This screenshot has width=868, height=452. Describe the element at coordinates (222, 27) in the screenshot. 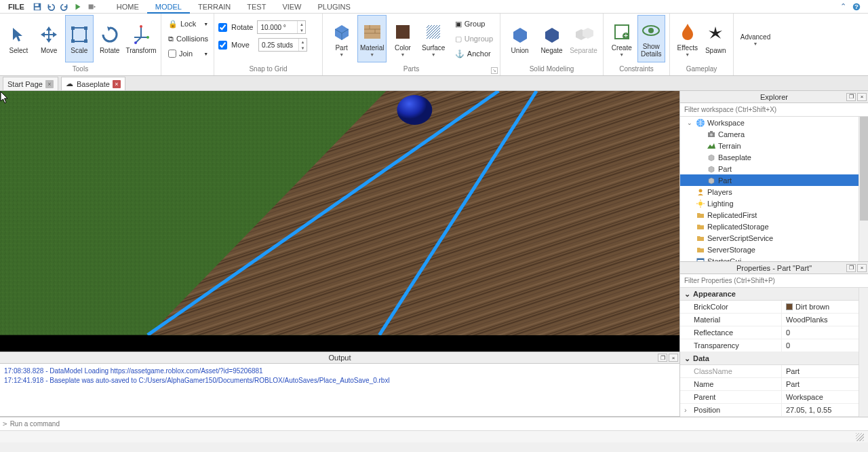

I see `rotate-snap-checkbox` at that location.